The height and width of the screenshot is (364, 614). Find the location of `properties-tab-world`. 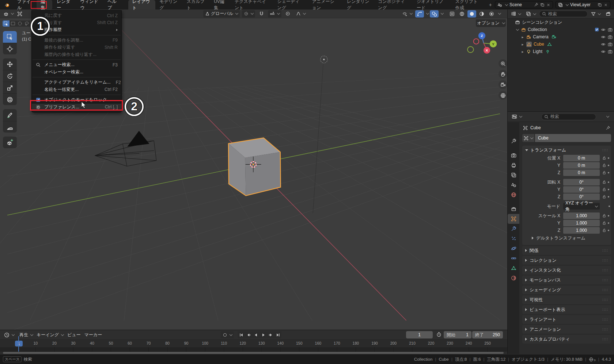

properties-tab-world is located at coordinates (513, 195).